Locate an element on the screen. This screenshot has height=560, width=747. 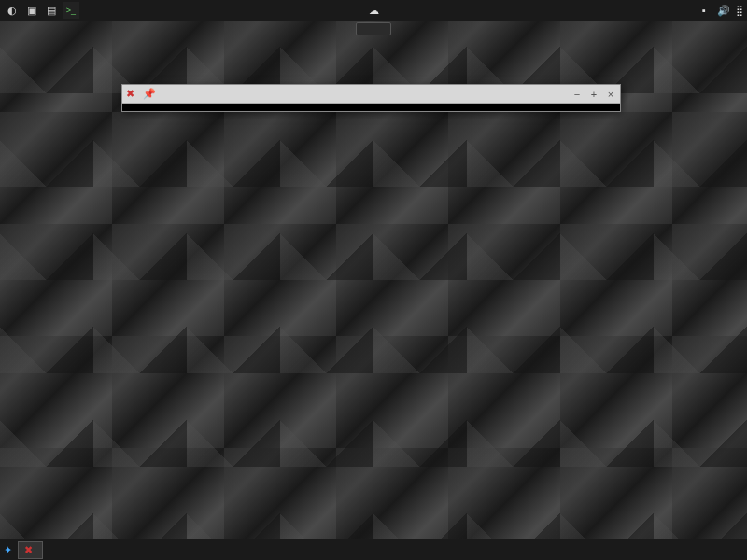
browser-icon: ▤ is located at coordinates (51, 10).